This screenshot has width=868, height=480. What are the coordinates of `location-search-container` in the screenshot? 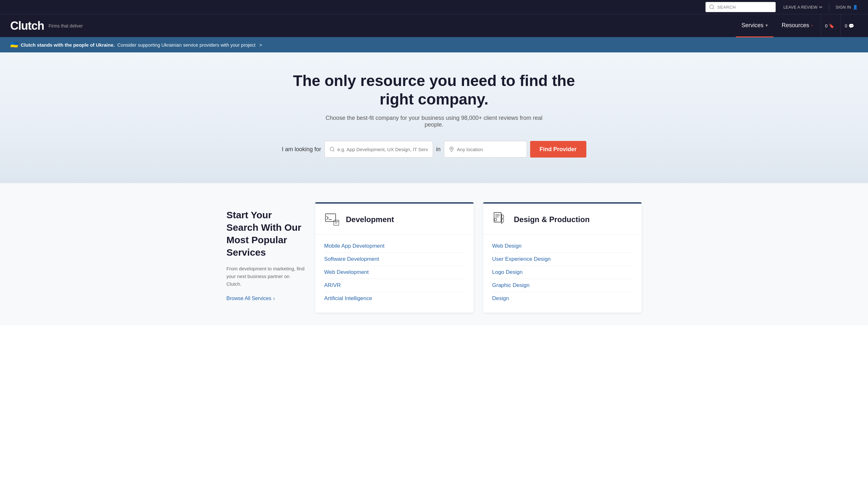 It's located at (485, 149).